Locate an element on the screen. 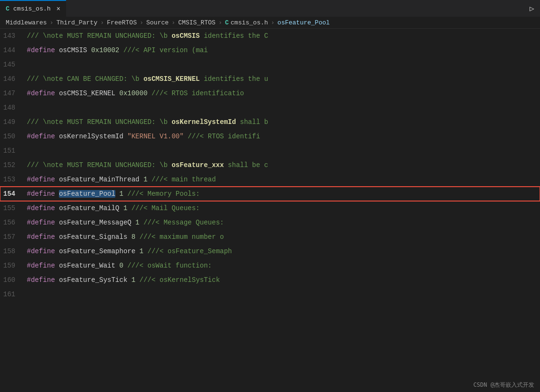 The image size is (540, 392). breadcrumb-sep-1: › is located at coordinates (102, 23).